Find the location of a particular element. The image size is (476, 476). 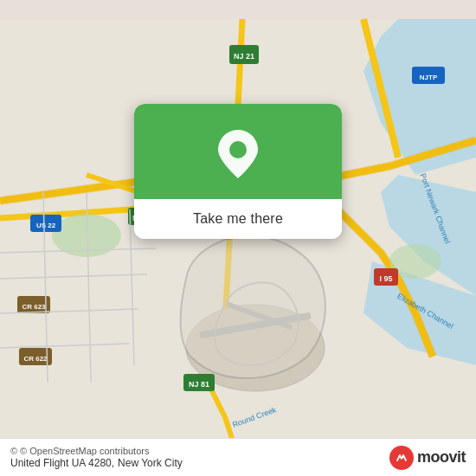

card-green-header is located at coordinates (238, 151).